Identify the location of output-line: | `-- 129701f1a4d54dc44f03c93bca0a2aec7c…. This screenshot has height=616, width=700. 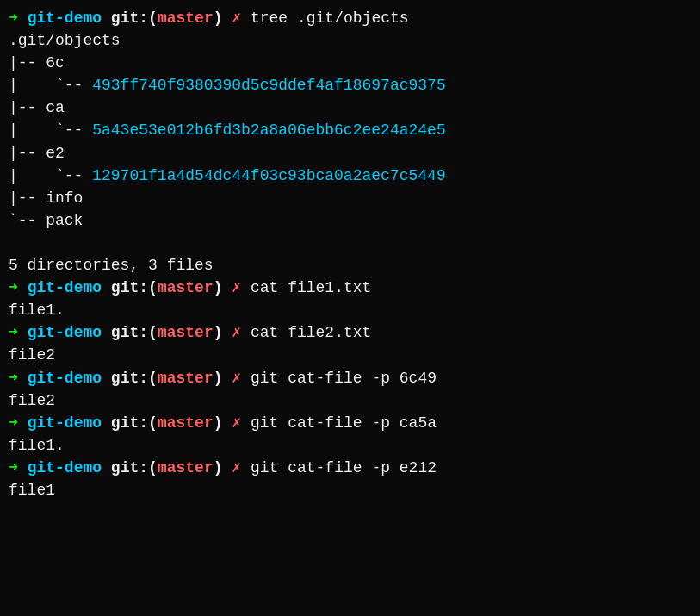
(350, 176).